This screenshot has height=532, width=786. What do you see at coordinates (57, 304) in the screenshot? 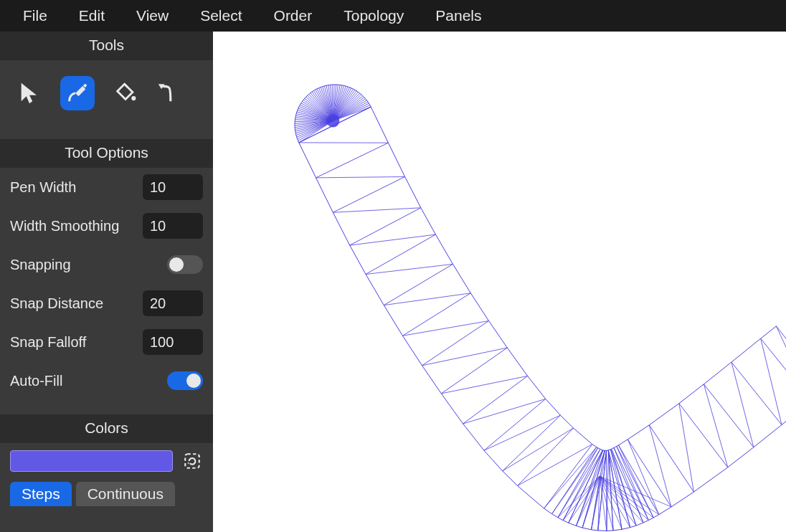
I see `snap-distance-label: Snap Distance` at bounding box center [57, 304].